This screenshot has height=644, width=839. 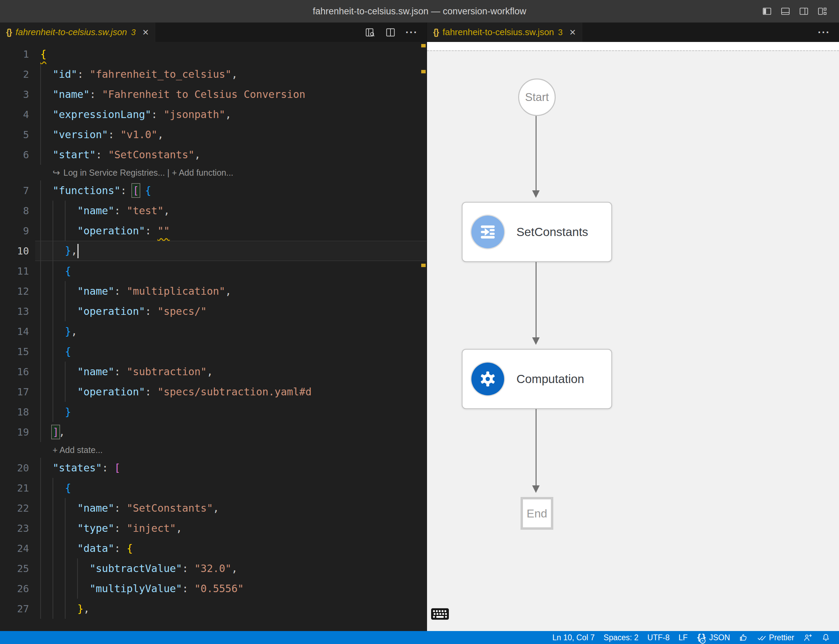 What do you see at coordinates (786, 12) in the screenshot?
I see `toggle-panel-icon` at bounding box center [786, 12].